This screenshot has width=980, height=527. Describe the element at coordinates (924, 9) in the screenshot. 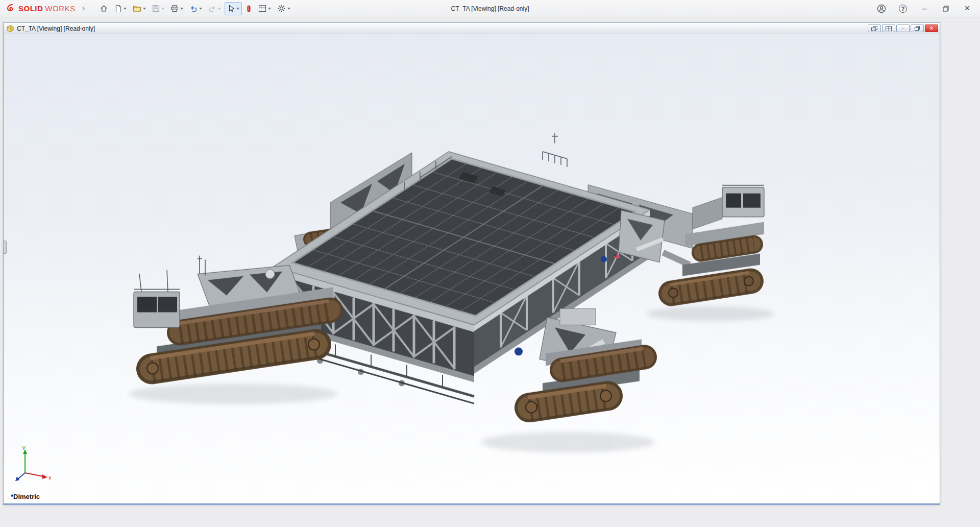

I see `window-controls: ? – ×` at that location.